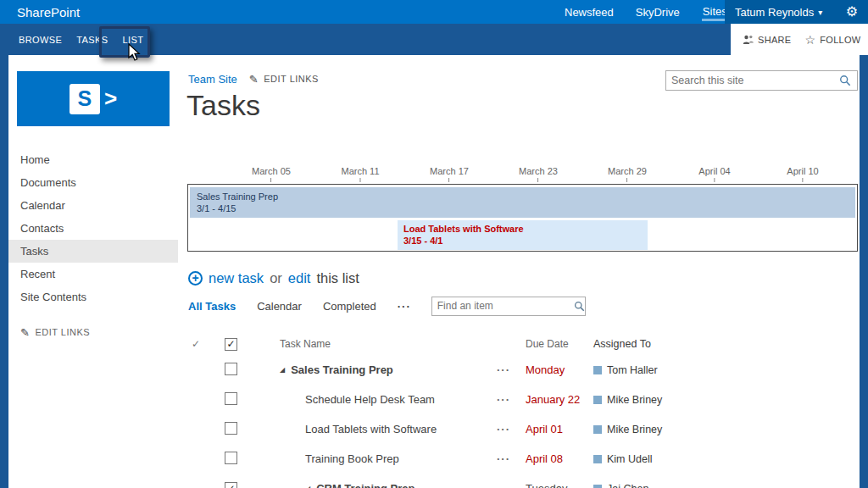 This screenshot has height=488, width=868. What do you see at coordinates (236, 278) in the screenshot?
I see `new-task-link: new task` at bounding box center [236, 278].